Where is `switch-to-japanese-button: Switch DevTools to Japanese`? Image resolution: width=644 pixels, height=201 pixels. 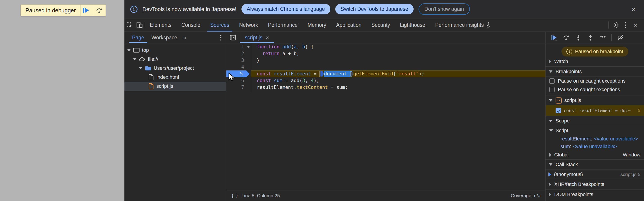 switch-to-japanese-button: Switch DevTools to Japanese is located at coordinates (374, 9).